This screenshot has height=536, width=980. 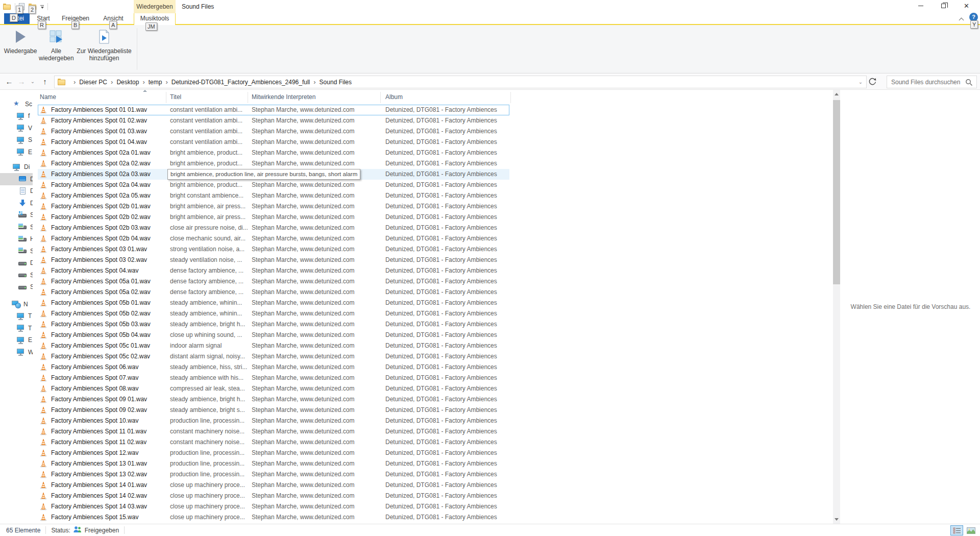 I want to click on file-row: Factory Ambiences Spot 15.wav close up m…, so click(x=274, y=518).